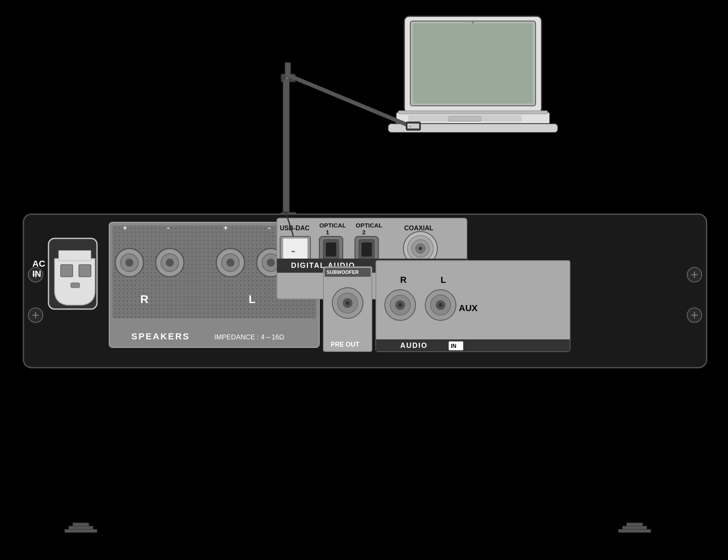  I want to click on pre-out-label: PRE OUT, so click(345, 344).